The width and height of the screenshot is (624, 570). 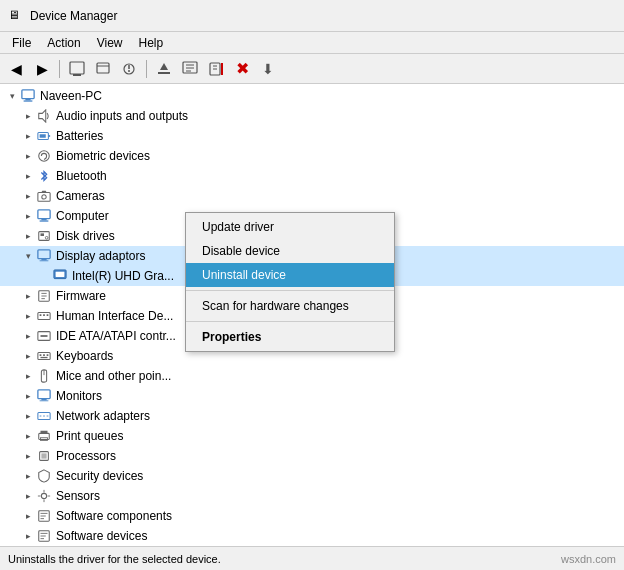 I want to click on menu-bar: FileActionViewHelp, so click(x=312, y=43).